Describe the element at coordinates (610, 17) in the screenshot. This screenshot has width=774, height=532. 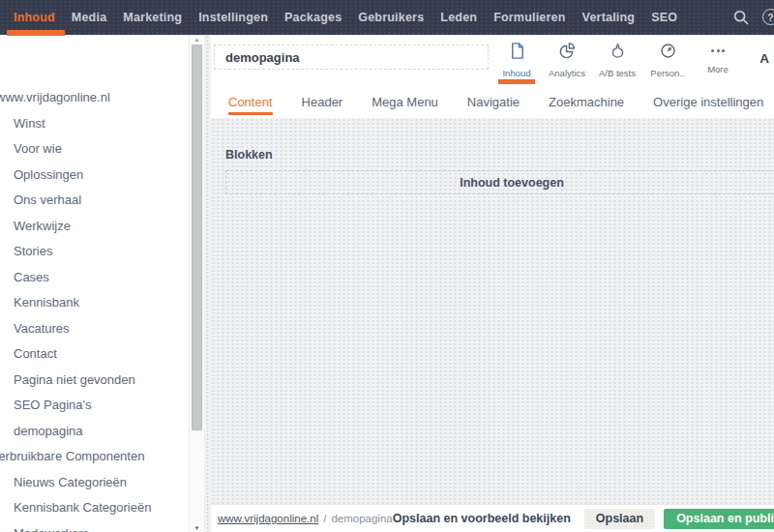
I see `nav-item-vertaling: Vertaling` at that location.